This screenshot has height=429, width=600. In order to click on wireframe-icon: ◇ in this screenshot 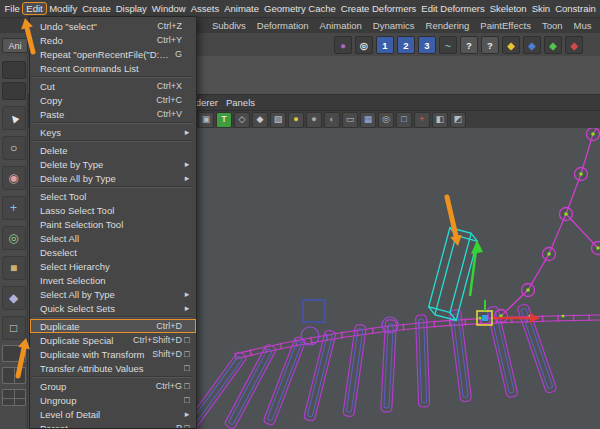, I will do `click(242, 120)`.